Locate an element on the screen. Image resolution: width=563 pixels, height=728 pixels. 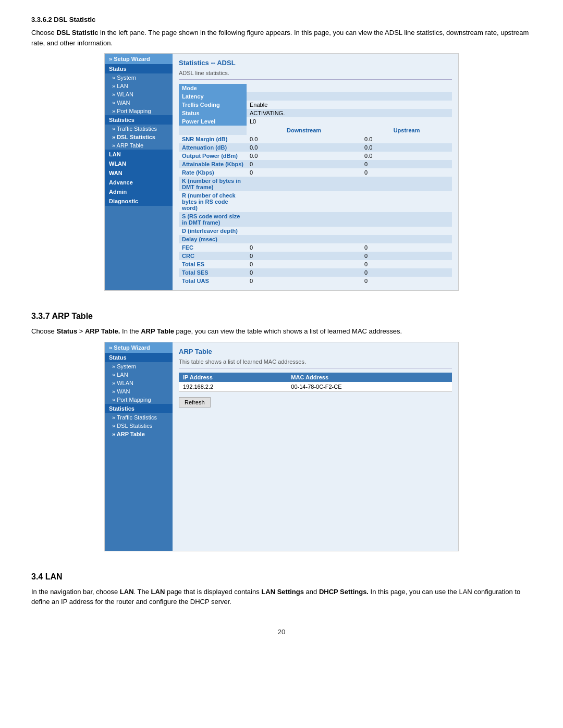
sidebar-group-status: Status is located at coordinates (139, 69).